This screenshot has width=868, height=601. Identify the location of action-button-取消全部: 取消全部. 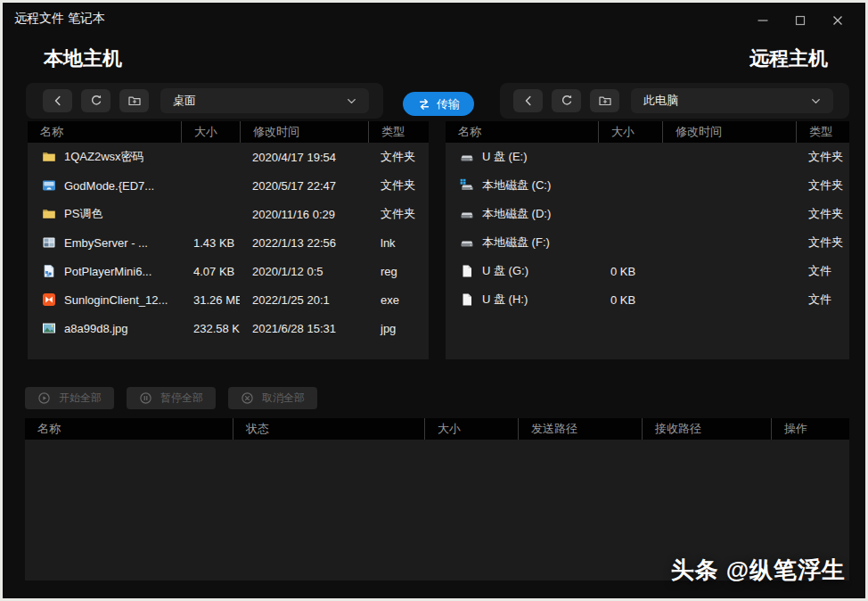
(273, 398).